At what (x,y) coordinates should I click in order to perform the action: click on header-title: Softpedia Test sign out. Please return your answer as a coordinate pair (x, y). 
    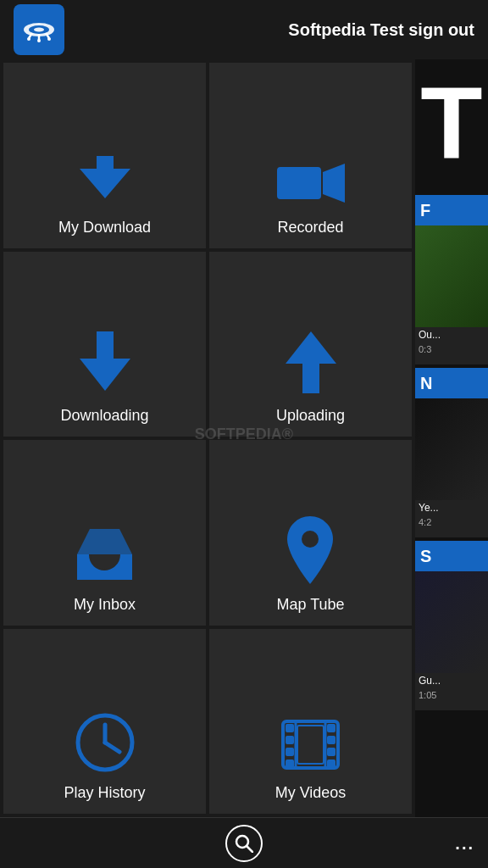
    Looking at the image, I should click on (381, 31).